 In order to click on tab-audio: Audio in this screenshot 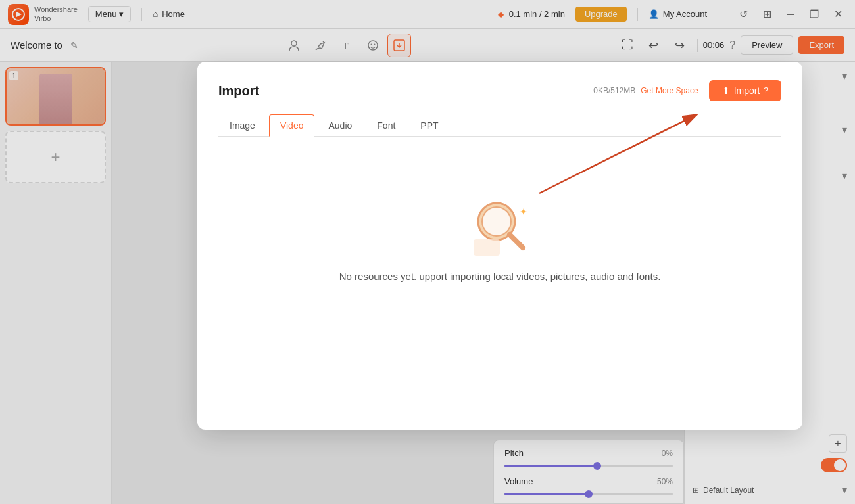, I will do `click(340, 126)`.